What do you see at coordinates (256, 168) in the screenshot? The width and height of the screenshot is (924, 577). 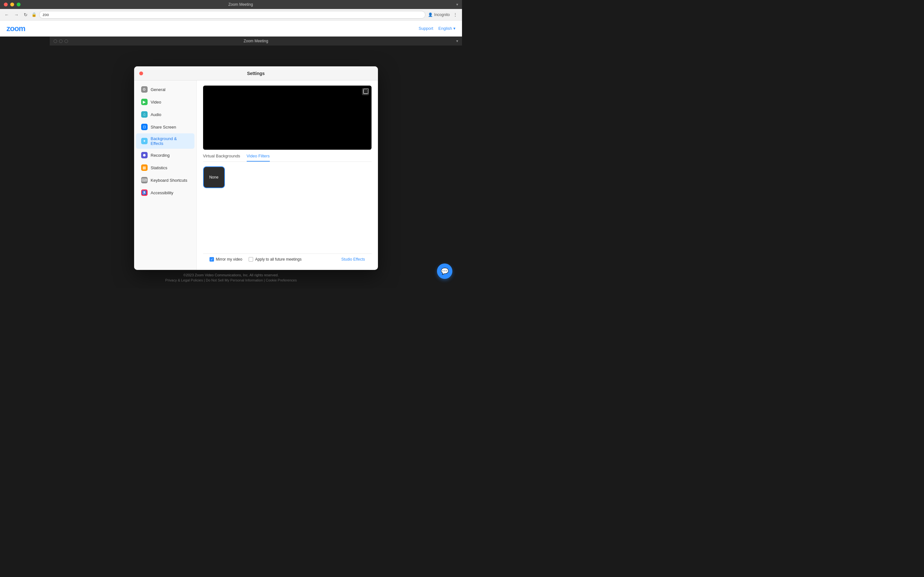 I see `settings-dialog: Settings ⚙ General ▶ Video` at bounding box center [256, 168].